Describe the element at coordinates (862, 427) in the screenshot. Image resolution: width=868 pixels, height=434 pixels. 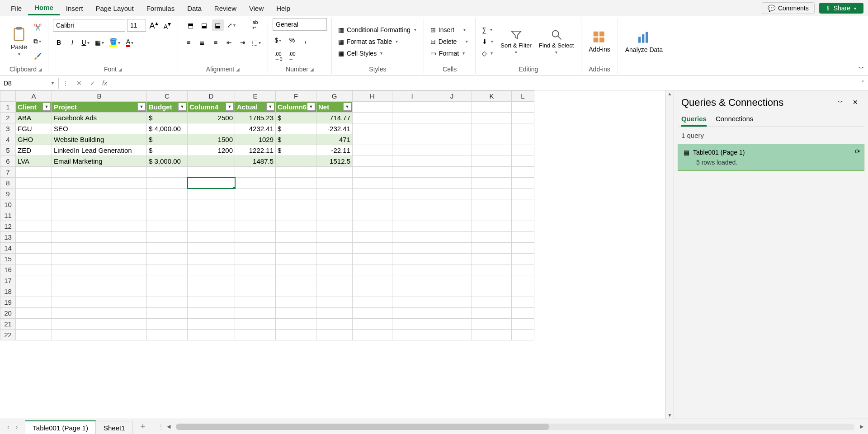
I see `scroll-right-icon: ▶` at that location.